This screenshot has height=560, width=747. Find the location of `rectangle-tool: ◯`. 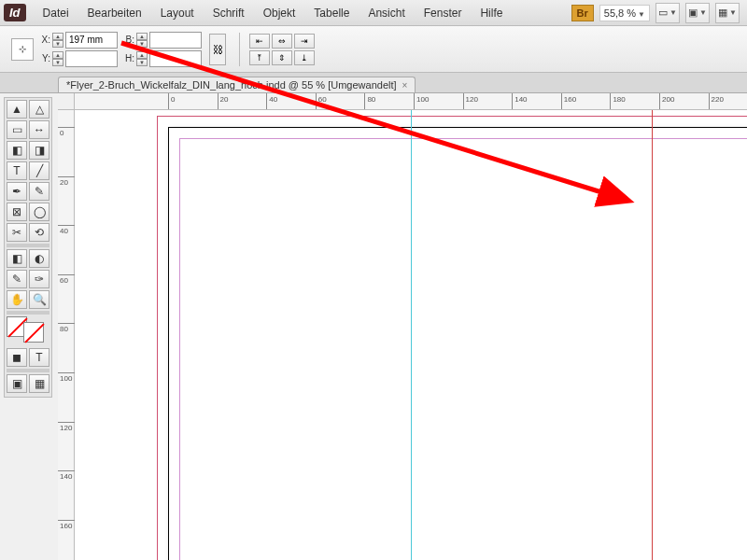

rectangle-tool: ◯ is located at coordinates (39, 212).